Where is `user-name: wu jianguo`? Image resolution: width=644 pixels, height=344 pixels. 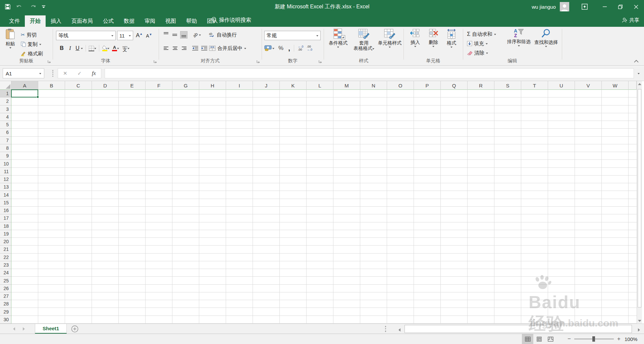 user-name: wu jianguo is located at coordinates (544, 7).